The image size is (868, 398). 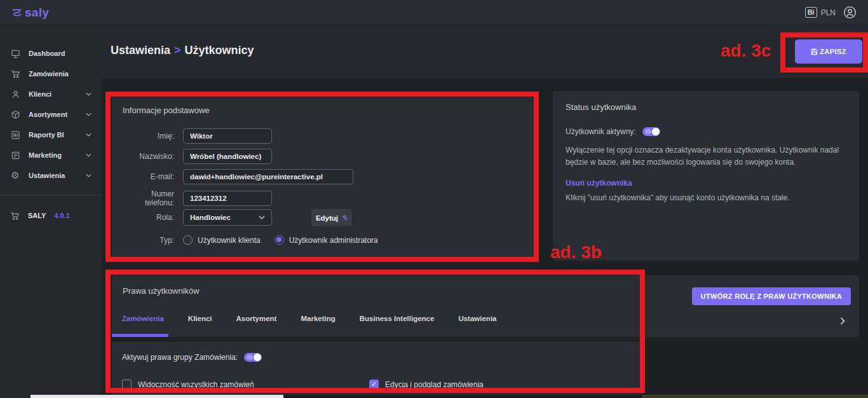 What do you see at coordinates (153, 156) in the screenshot?
I see `last-name-label: Nazwisko:` at bounding box center [153, 156].